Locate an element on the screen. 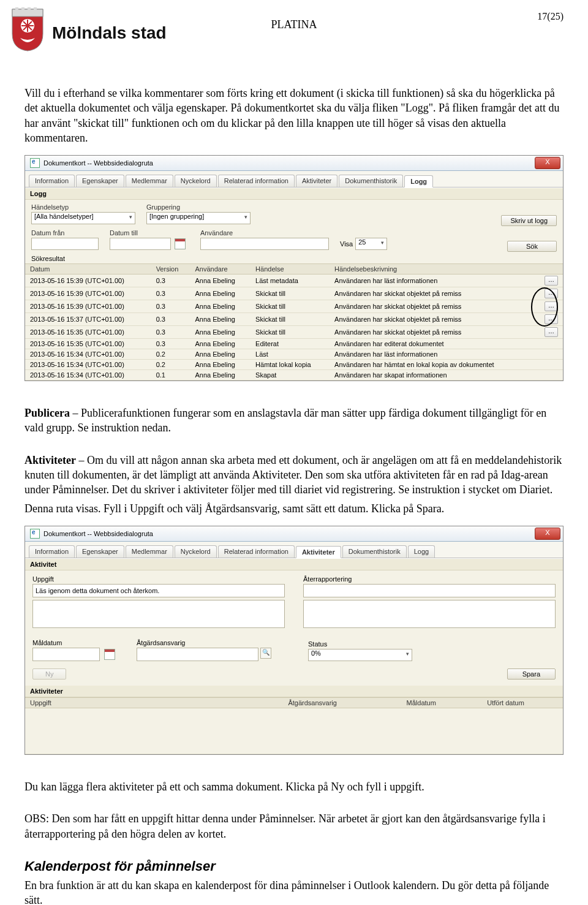  input-datum-fran is located at coordinates (65, 244).